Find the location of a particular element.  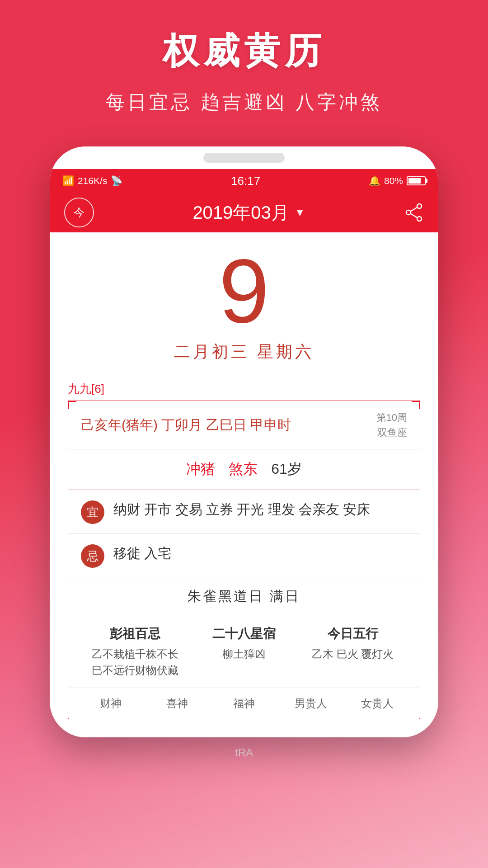

wifi-icon: 📡 is located at coordinates (117, 181).